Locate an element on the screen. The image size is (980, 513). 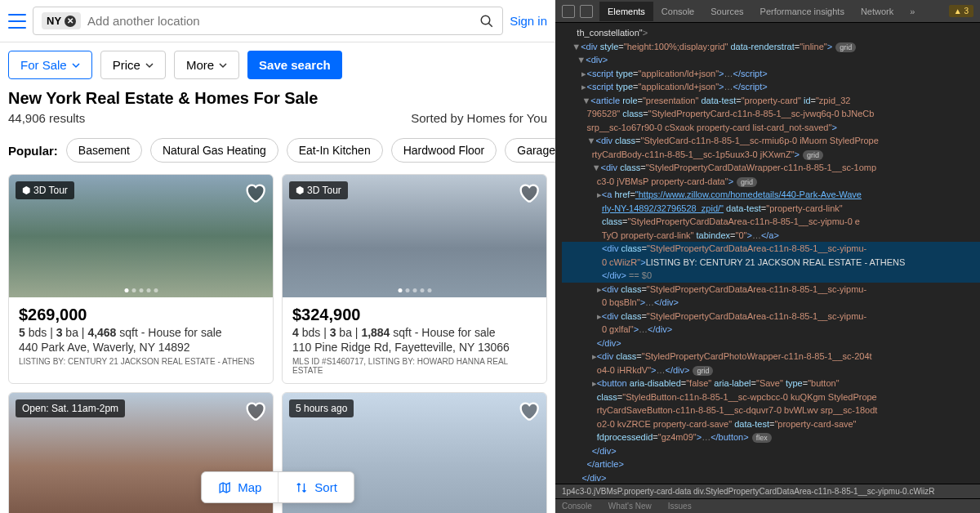
drawer-tab: Console is located at coordinates (577, 506).